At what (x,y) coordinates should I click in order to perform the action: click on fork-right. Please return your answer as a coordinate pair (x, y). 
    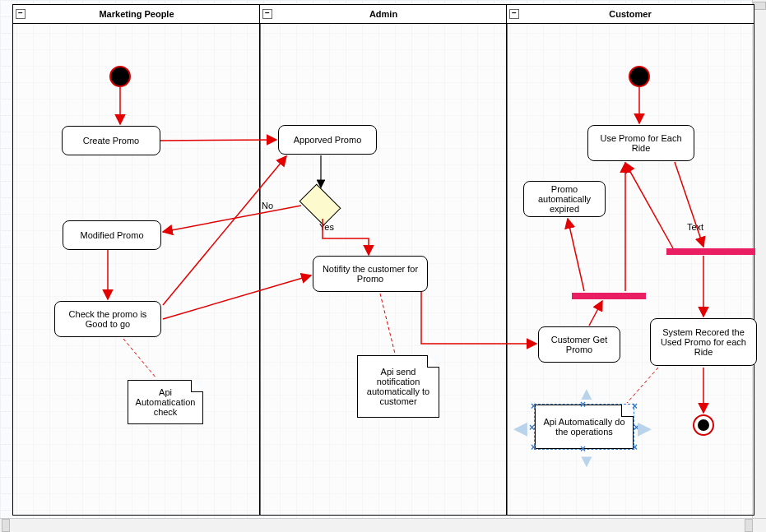
    Looking at the image, I should click on (711, 252).